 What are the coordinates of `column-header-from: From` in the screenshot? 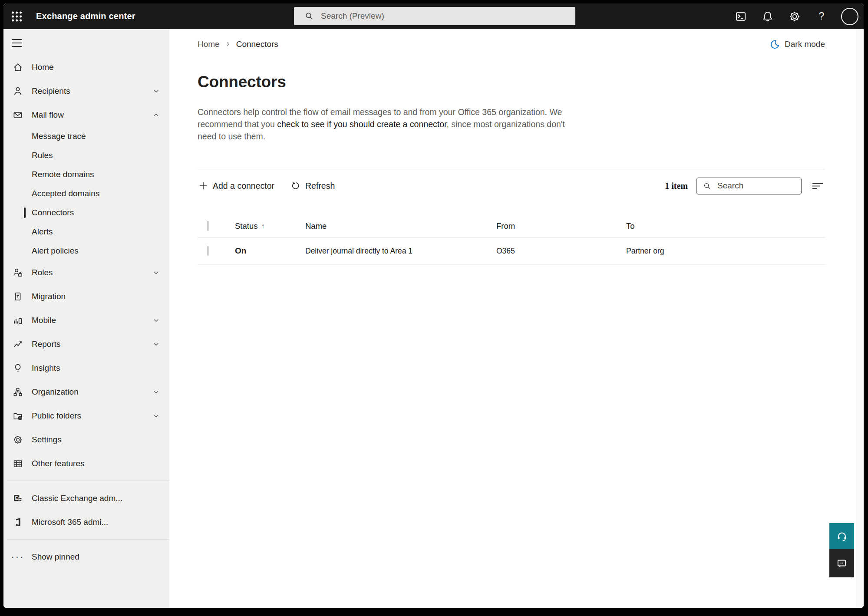 It's located at (561, 226).